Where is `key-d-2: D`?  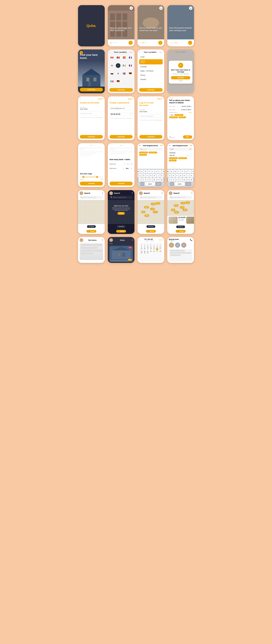
key-d-2: D is located at coordinates (174, 176).